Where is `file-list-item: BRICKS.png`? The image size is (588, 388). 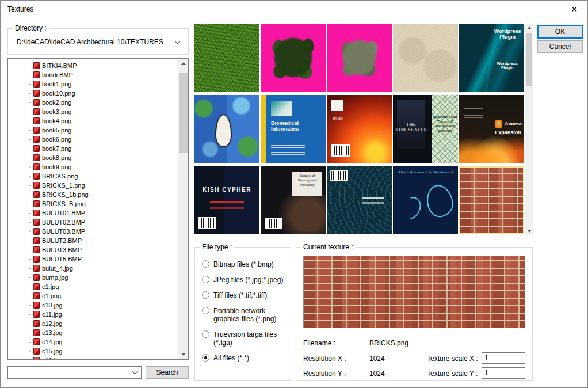
file-list-item: BRICKS.png is located at coordinates (93, 176).